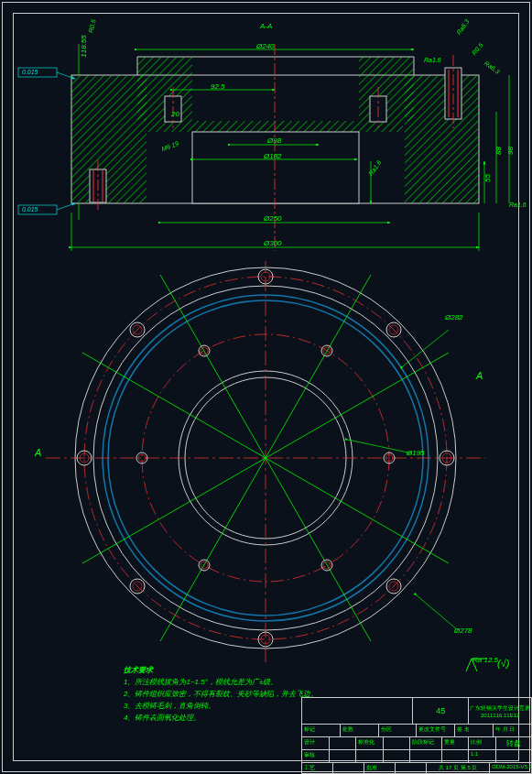 Image resolution: width=532 pixels, height=774 pixels. What do you see at coordinates (275, 141) in the screenshot?
I see `dim-d98: Ø98` at bounding box center [275, 141].